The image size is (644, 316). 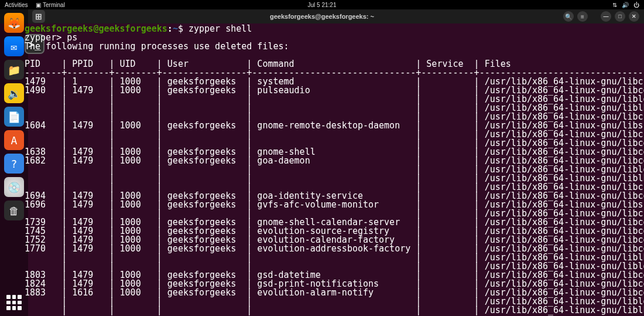 What do you see at coordinates (39, 16) in the screenshot?
I see `new-tab-button: ⊞` at bounding box center [39, 16].